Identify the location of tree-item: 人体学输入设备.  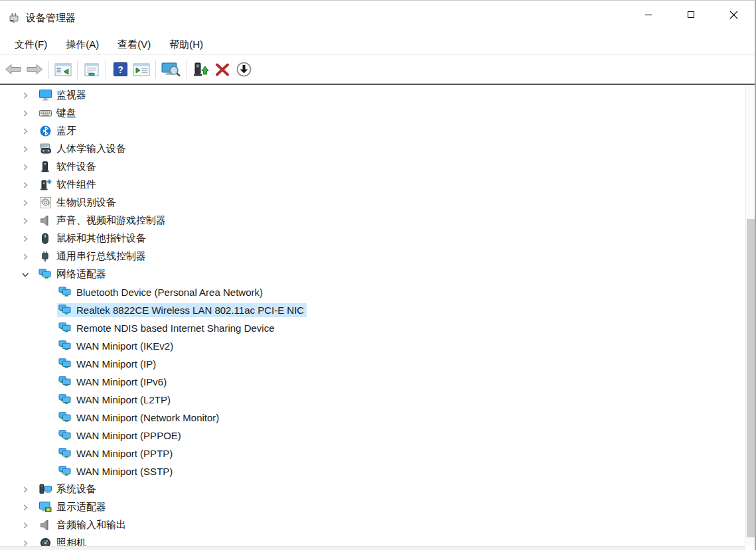
(373, 149).